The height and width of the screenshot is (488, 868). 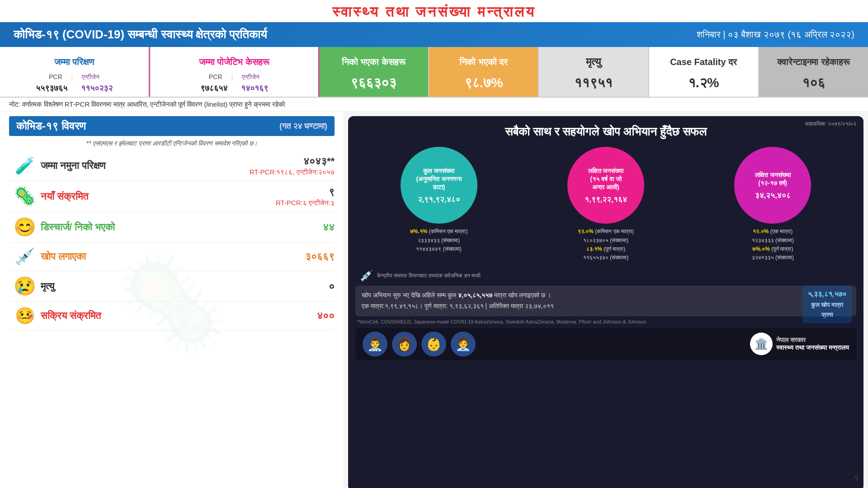 I want to click on stat-recovered: निको भएका केसहरू ९६६३०३, so click(x=374, y=72).